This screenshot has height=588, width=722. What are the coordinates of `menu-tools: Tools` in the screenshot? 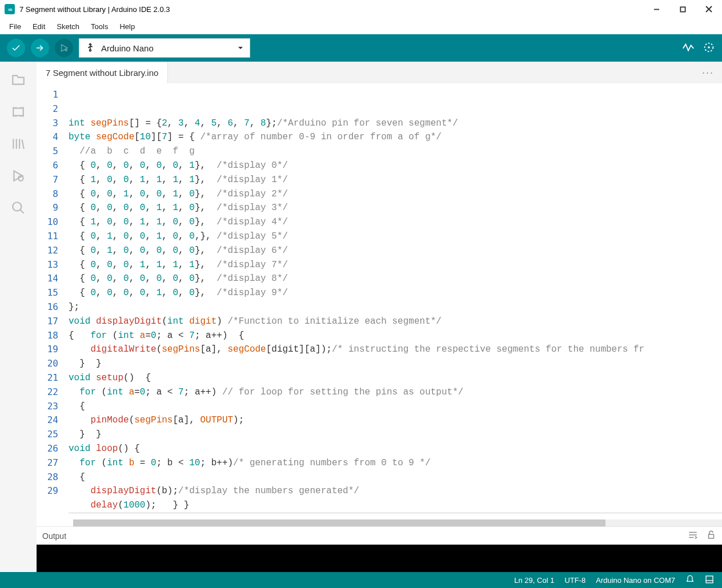 It's located at (99, 26).